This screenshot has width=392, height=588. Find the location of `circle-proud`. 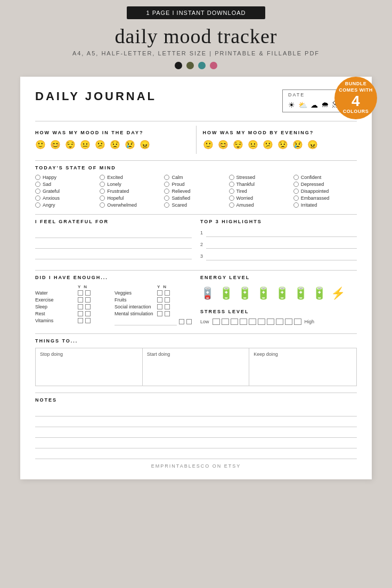

circle-proud is located at coordinates (167, 184).